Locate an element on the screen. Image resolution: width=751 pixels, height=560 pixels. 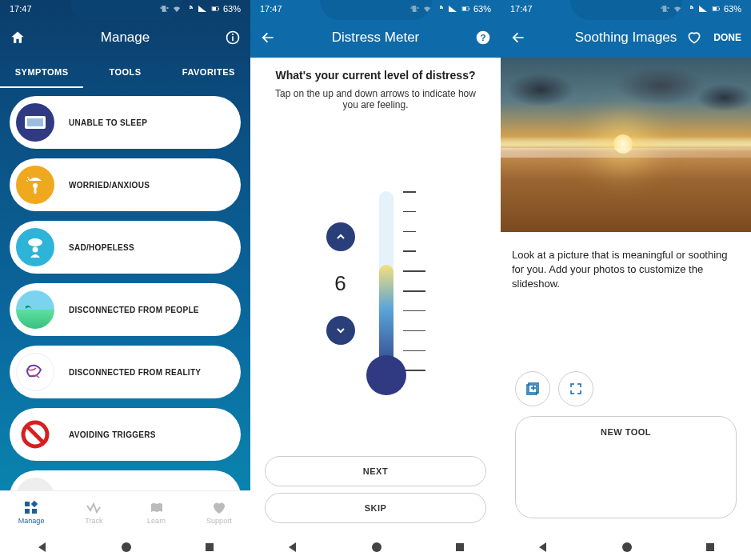
beach-icon is located at coordinates (35, 310).